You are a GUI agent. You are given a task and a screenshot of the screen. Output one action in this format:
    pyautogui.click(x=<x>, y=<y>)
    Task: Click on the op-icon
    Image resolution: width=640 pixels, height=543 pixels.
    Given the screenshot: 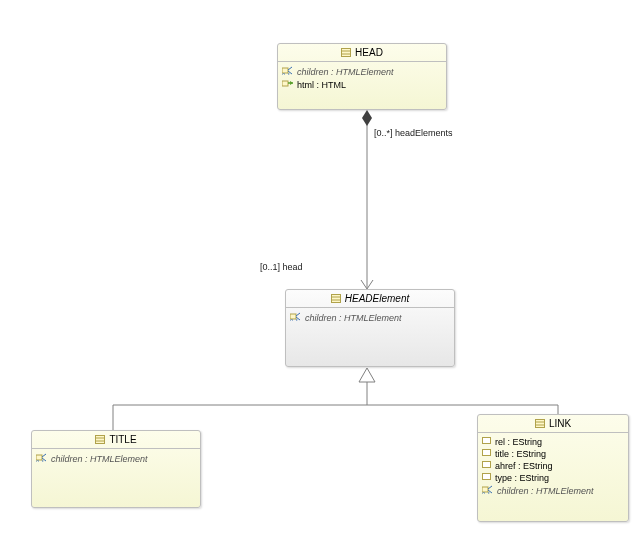 What is the action you would take?
    pyautogui.click(x=288, y=84)
    